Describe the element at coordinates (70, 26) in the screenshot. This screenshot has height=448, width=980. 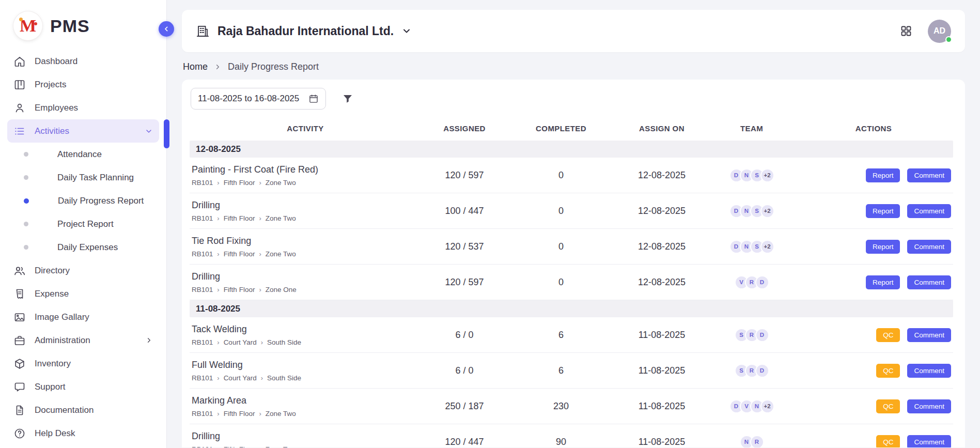
I see `app-title: PMS` at that location.